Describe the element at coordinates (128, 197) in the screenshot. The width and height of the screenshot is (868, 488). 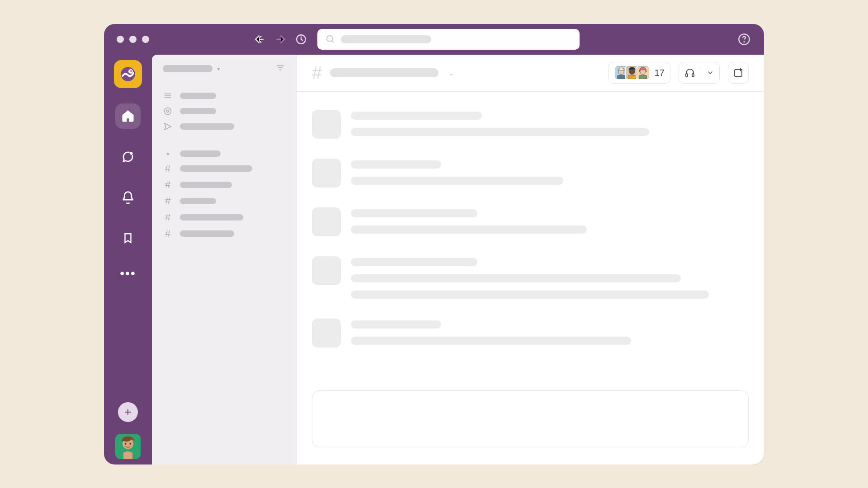
I see `bell-icon` at that location.